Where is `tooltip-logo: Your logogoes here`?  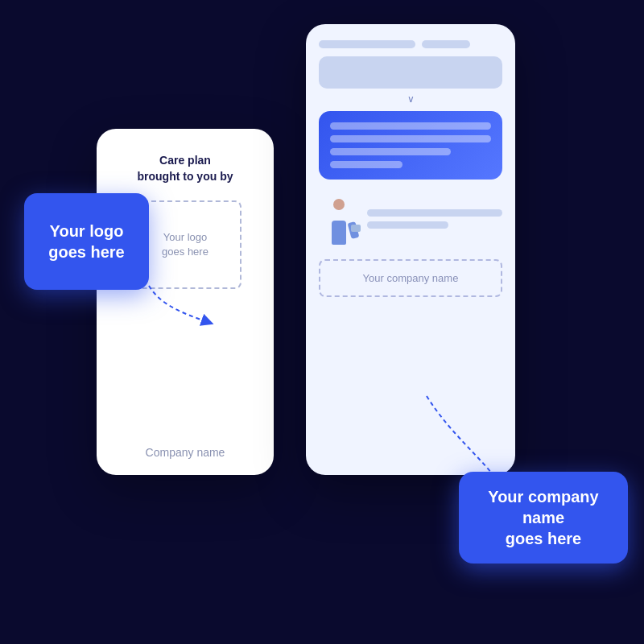 tooltip-logo: Your logogoes here is located at coordinates (87, 242).